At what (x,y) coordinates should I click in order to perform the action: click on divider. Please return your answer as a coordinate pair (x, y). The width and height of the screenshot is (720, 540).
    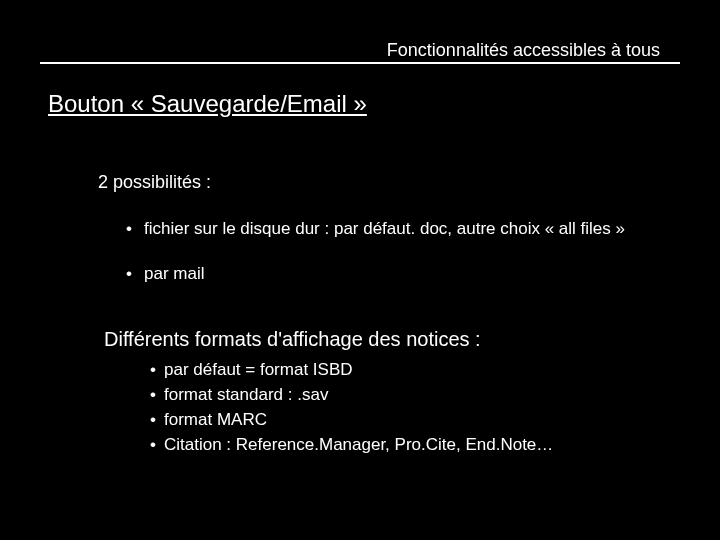
    Looking at the image, I should click on (360, 63).